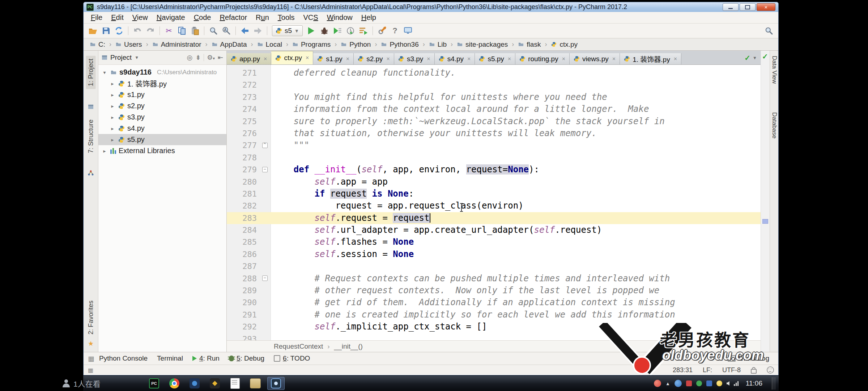 This screenshot has height=391, width=868. What do you see at coordinates (206, 358) in the screenshot?
I see `toolwindow-button-4_Run: 4: Run` at bounding box center [206, 358].